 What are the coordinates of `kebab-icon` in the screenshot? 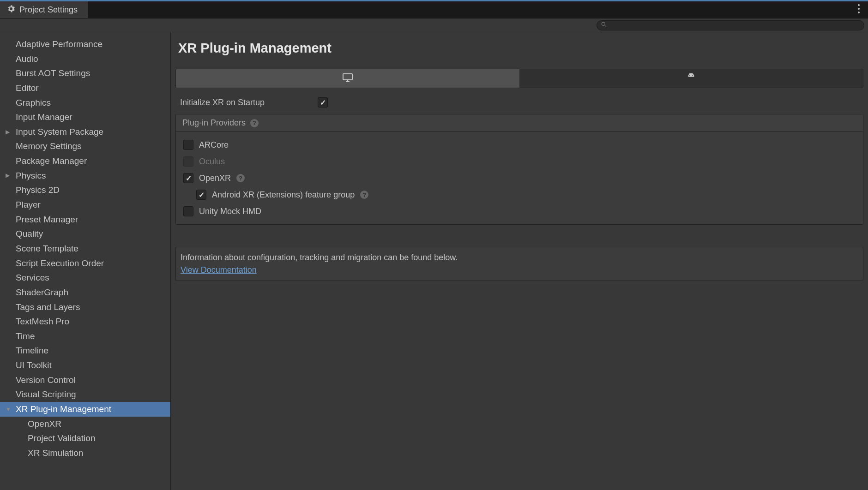 It's located at (859, 10).